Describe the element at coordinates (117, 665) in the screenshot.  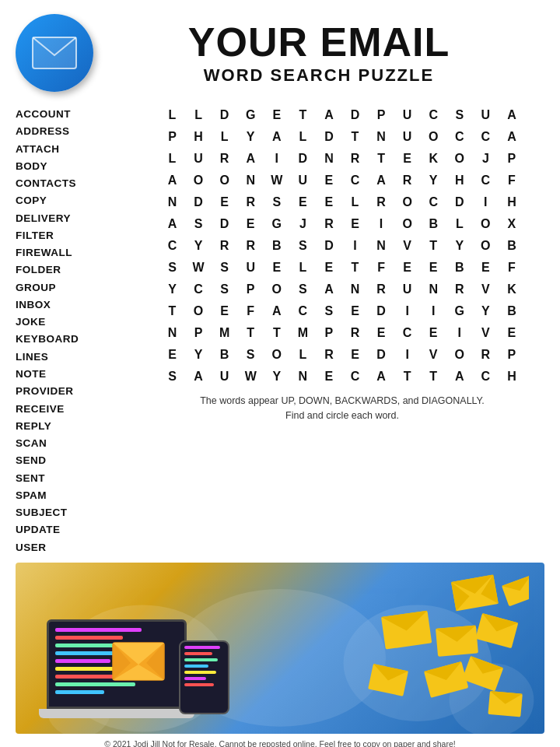
I see `laptop-screen` at that location.